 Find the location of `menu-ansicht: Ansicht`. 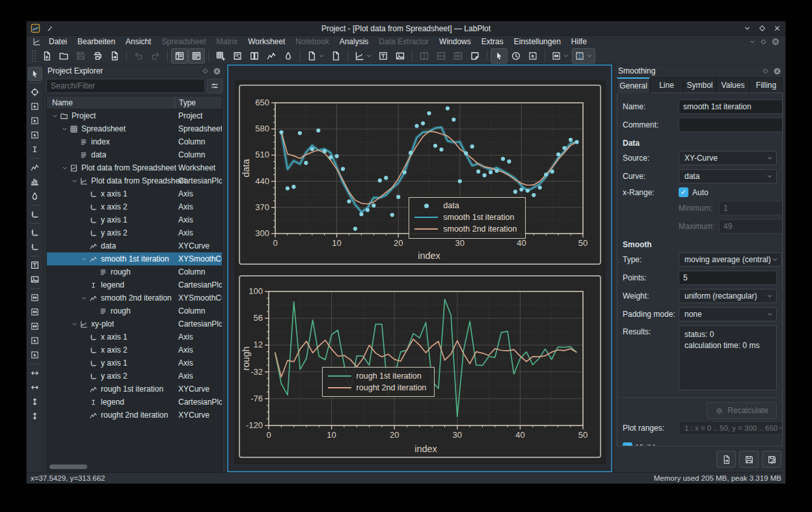

menu-ansicht: Ansicht is located at coordinates (138, 42).